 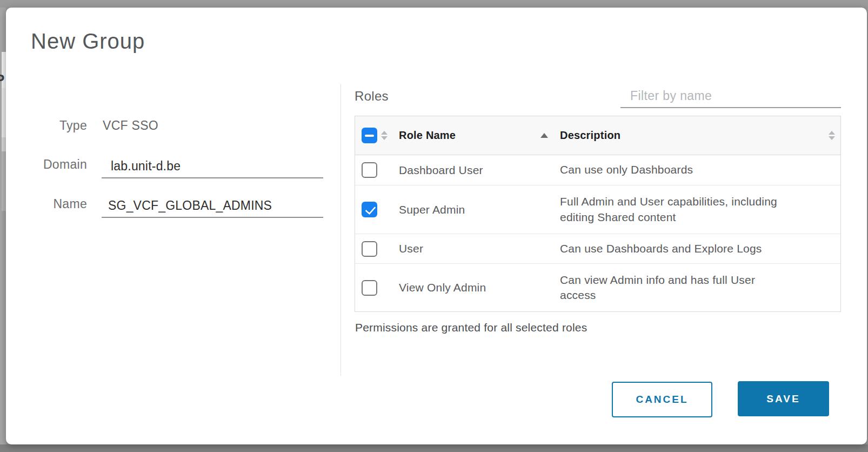 I want to click on section-divider, so click(x=340, y=230).